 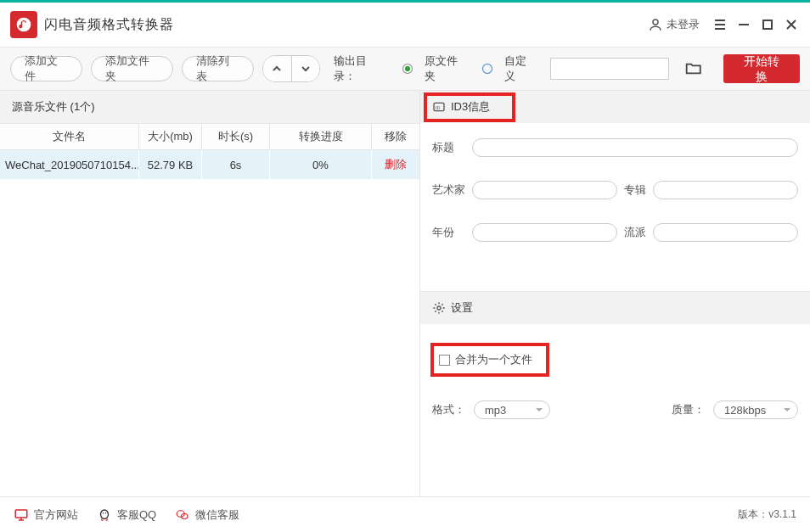 What do you see at coordinates (545, 190) in the screenshot?
I see `id3-artist-input` at bounding box center [545, 190].